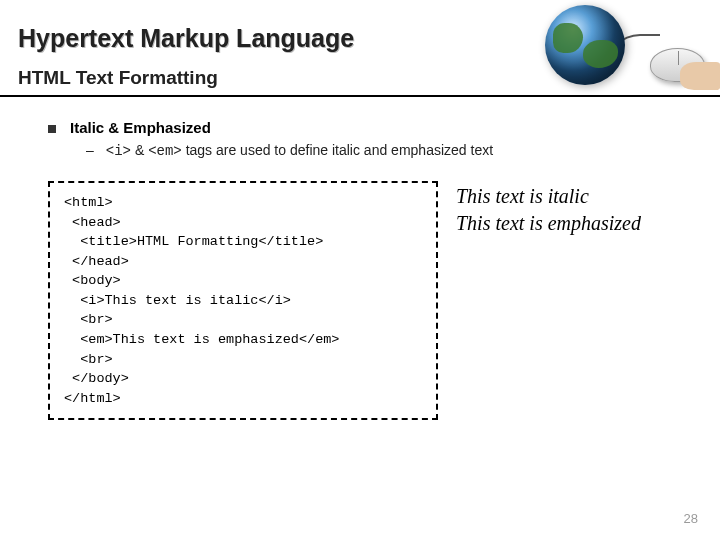 The image size is (720, 540). Describe the element at coordinates (615, 50) in the screenshot. I see `header-decoration` at that location.